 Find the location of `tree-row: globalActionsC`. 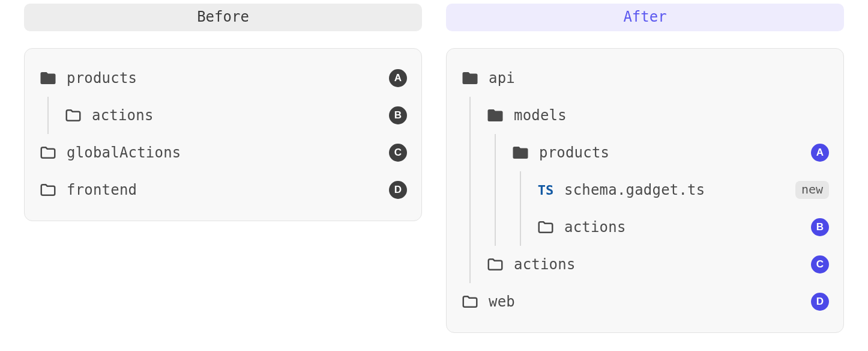

tree-row: globalActionsC is located at coordinates (223, 153).